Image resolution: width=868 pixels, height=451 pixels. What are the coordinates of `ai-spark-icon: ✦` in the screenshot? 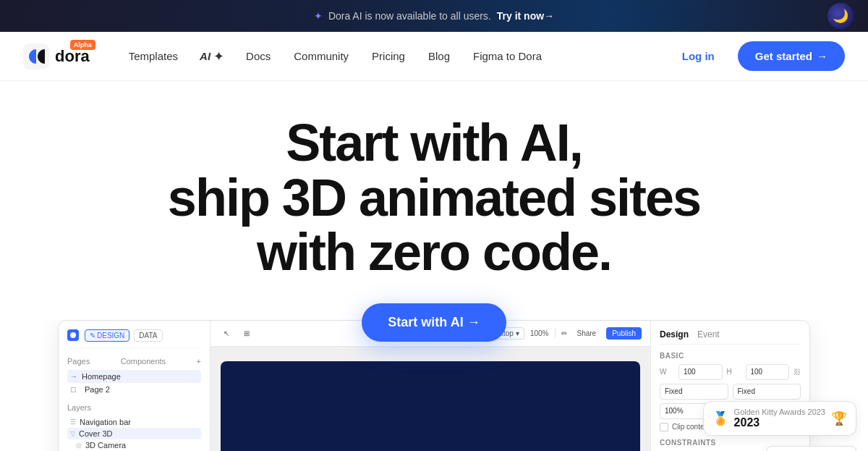 It's located at (218, 56).